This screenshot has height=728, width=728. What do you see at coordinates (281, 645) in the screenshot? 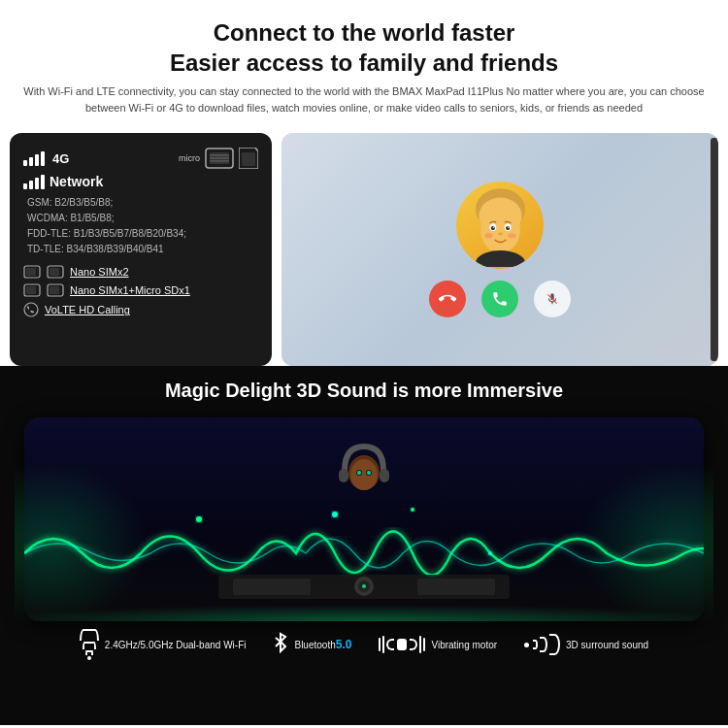
I see `bluetooth-icon` at bounding box center [281, 645].